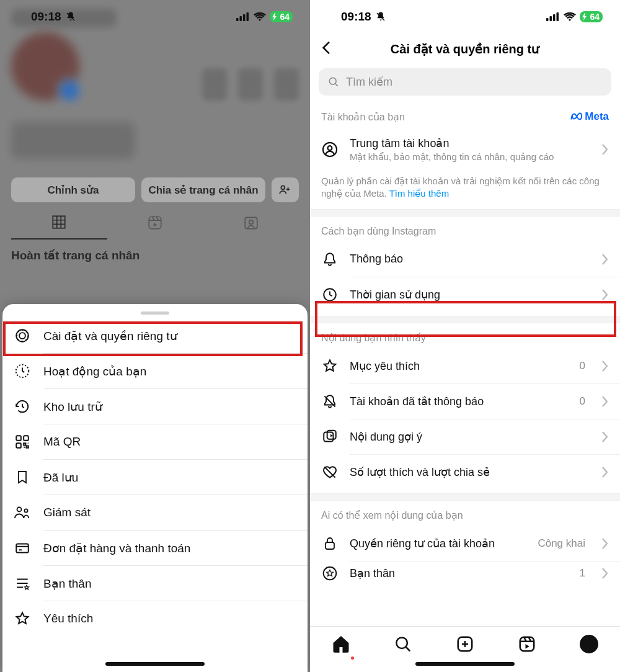 This screenshot has height=672, width=620. I want to click on heart-off-icon, so click(330, 472).